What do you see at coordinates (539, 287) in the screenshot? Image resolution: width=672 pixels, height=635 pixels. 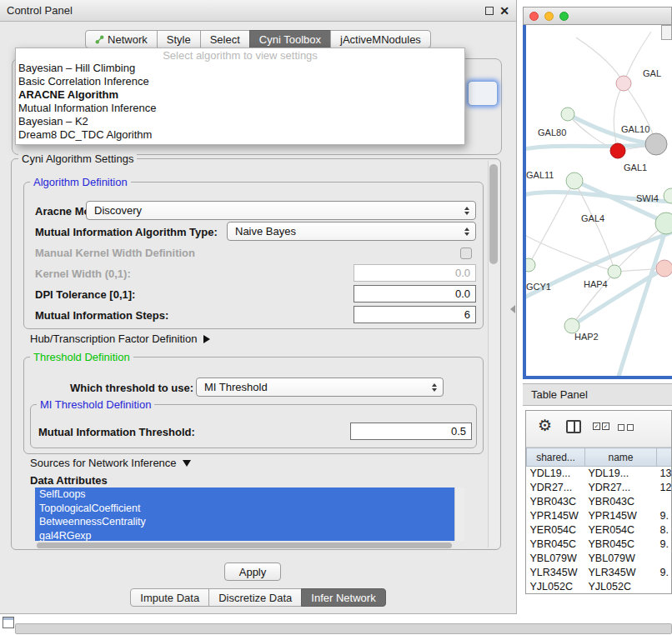 I see `node-label: GCY1` at bounding box center [539, 287].